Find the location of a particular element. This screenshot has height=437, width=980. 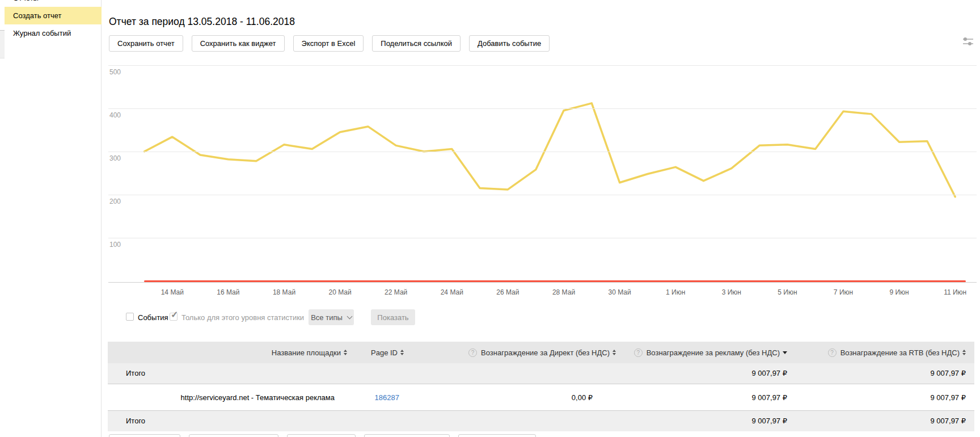

y-axis-tick-label: 100 is located at coordinates (115, 245).